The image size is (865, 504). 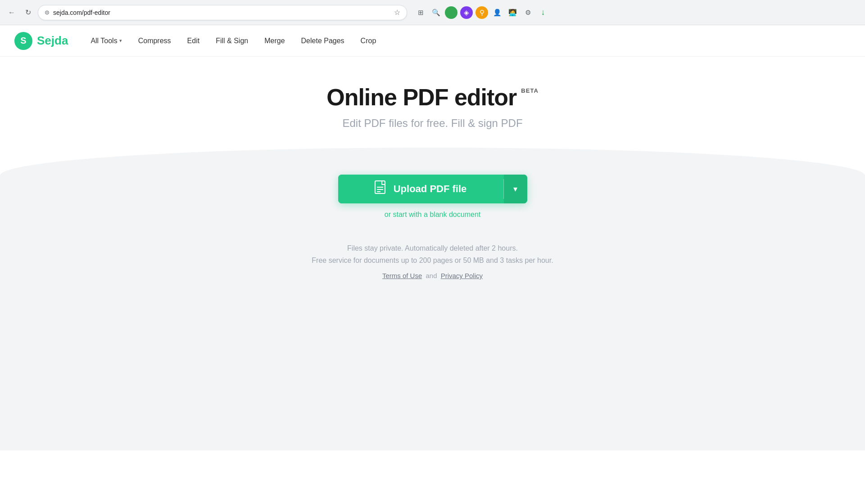 I want to click on nav-edit-label: Edit, so click(x=194, y=41).